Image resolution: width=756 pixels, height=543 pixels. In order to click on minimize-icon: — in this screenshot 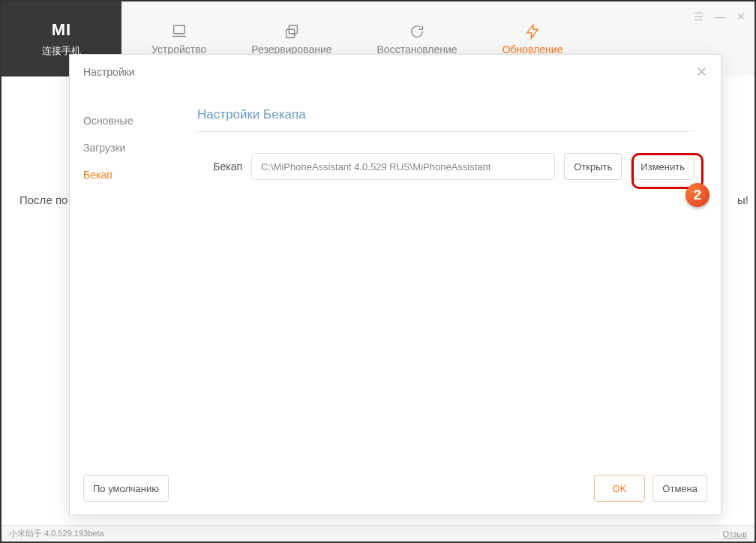, I will do `click(720, 16)`.